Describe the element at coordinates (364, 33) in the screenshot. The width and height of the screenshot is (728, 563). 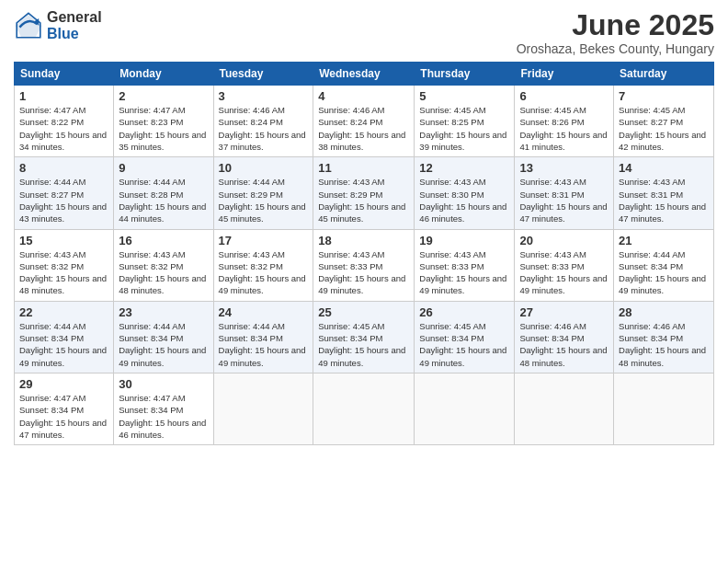
I see `header: General Blue June 2025 Oroshaza, Bekes C…` at that location.